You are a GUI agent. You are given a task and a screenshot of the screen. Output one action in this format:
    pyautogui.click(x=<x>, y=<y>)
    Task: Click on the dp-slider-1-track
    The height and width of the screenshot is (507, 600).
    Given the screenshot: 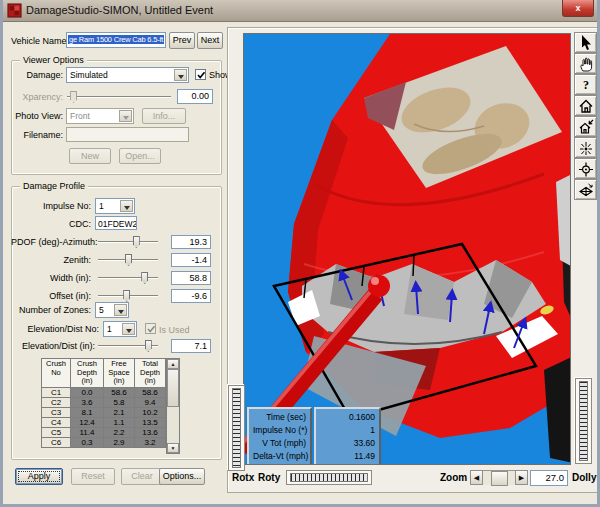 What is the action you would take?
    pyautogui.click(x=128, y=260)
    